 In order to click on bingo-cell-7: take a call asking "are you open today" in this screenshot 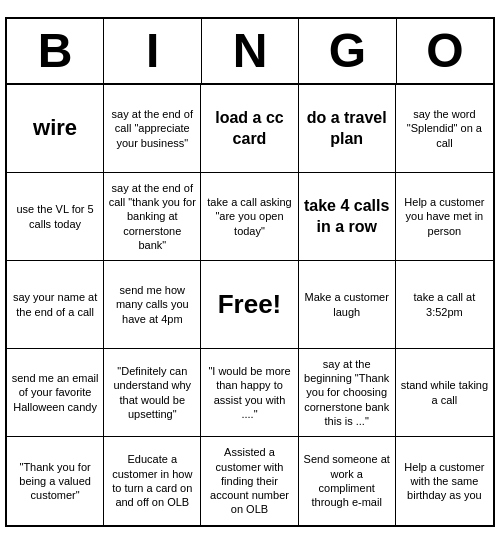, I will do `click(250, 217)`.